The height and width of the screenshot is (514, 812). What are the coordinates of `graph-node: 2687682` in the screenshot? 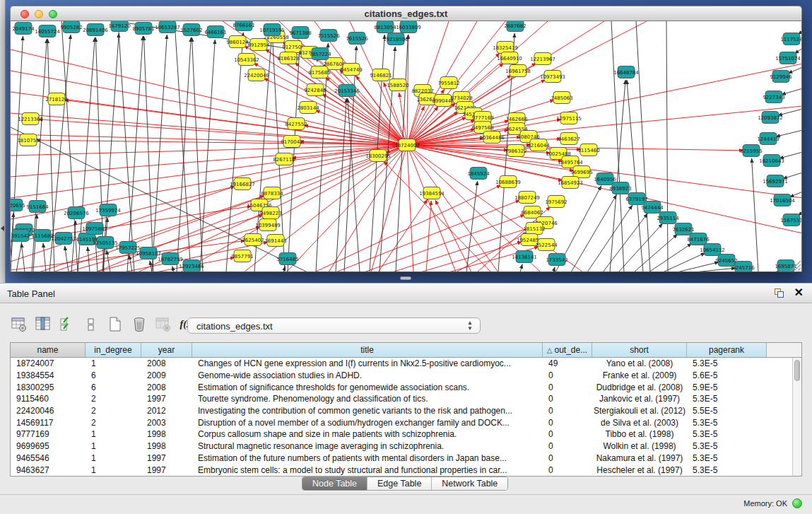 It's located at (514, 27).